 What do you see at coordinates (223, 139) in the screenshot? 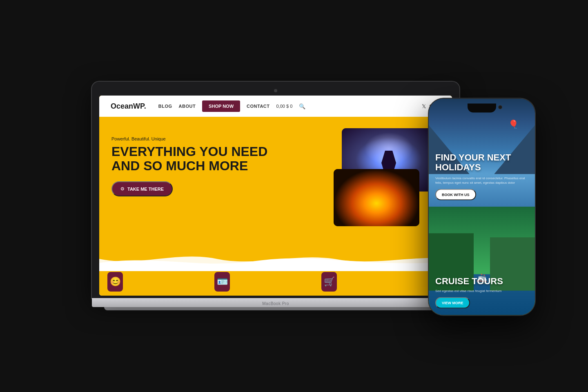
I see `hero-tagline: Powerful. Beautiful. Unique` at bounding box center [223, 139].